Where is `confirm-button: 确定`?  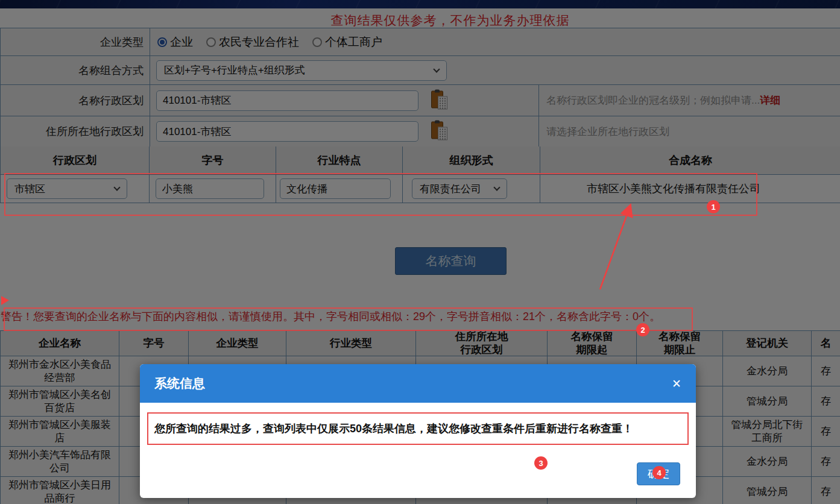 confirm-button: 确定 is located at coordinates (658, 474).